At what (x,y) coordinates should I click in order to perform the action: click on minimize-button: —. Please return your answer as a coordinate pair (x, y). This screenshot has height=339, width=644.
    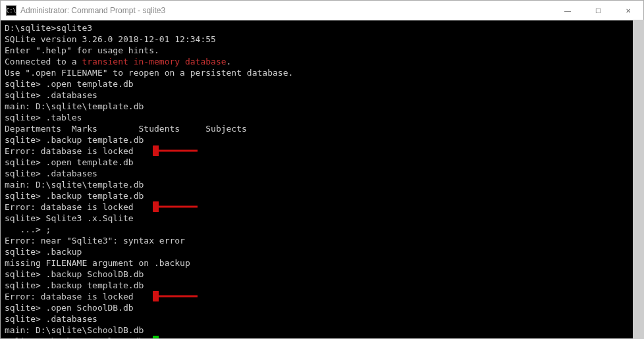
    Looking at the image, I should click on (568, 11).